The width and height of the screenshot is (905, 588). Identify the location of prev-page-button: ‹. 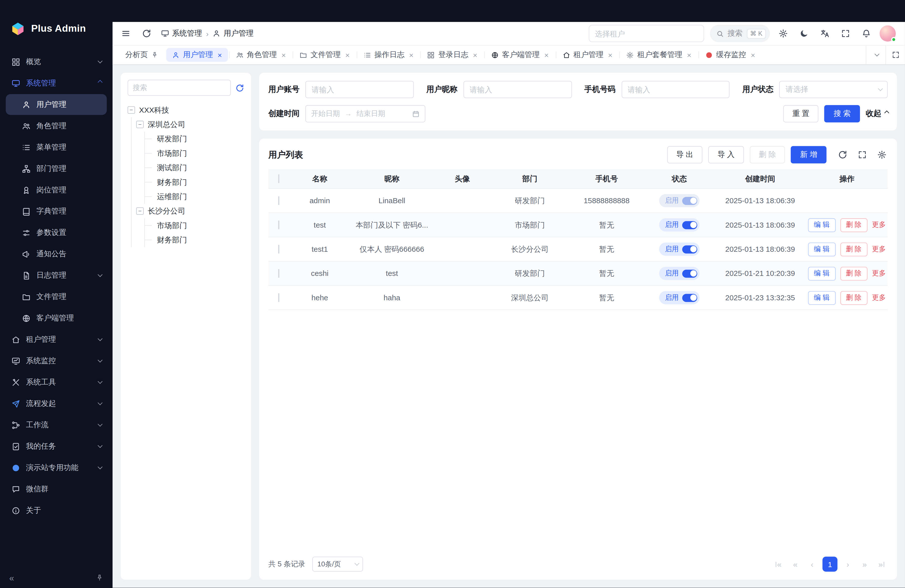
(812, 564).